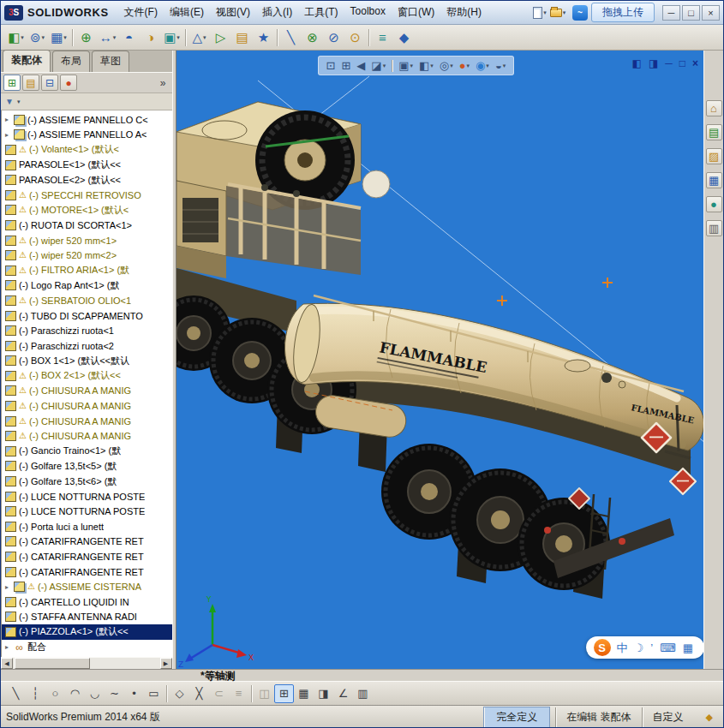 The image size is (724, 728). I want to click on scroll-right-button: ▶, so click(166, 663).